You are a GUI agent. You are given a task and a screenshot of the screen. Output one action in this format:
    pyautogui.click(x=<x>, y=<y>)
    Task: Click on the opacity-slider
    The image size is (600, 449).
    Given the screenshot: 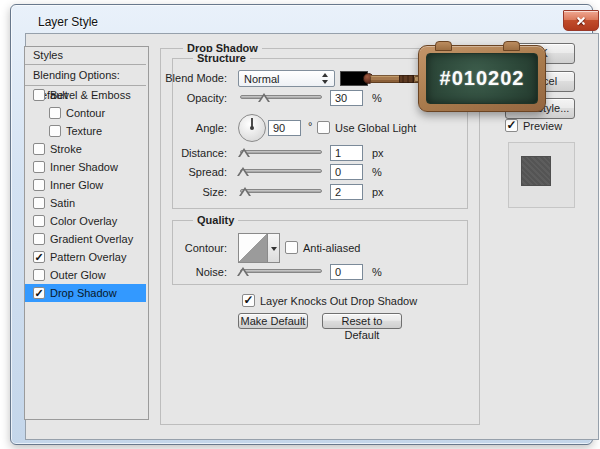 What is the action you would take?
    pyautogui.click(x=281, y=98)
    